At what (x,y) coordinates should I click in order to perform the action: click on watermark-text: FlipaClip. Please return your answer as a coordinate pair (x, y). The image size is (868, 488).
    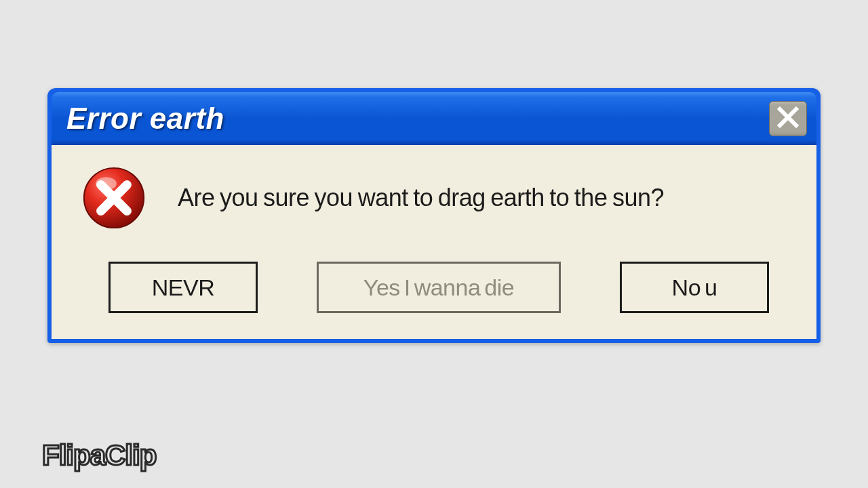
    Looking at the image, I should click on (99, 455).